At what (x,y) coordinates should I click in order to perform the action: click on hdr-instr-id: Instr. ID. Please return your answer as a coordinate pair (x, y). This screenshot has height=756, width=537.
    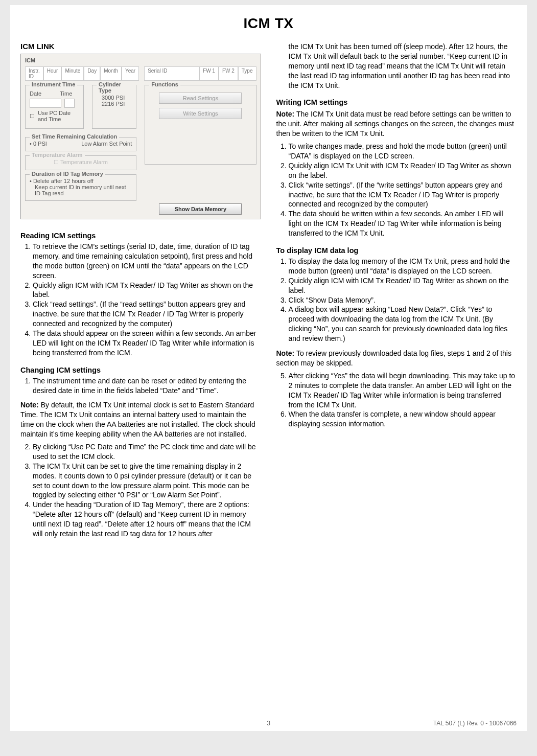
    Looking at the image, I should click on (34, 74).